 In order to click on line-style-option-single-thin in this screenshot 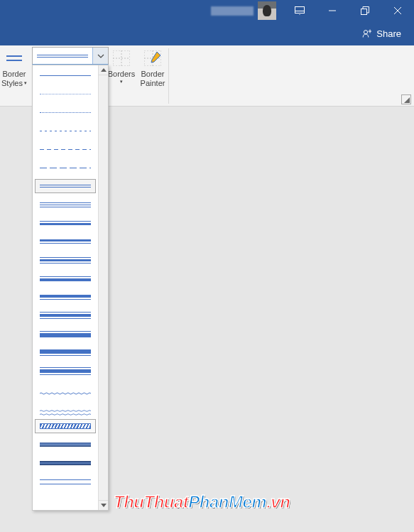, I will do `click(65, 75)`.